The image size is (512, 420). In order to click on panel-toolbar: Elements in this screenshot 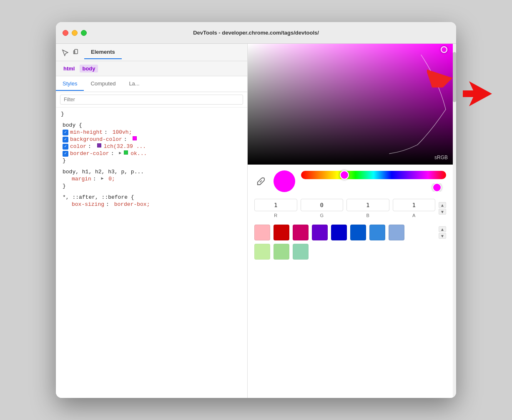, I will do `click(152, 52)`.